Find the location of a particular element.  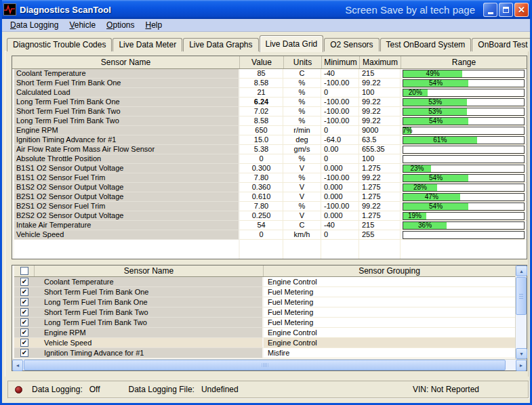

maximum-cell: 99.22 is located at coordinates (380, 112).